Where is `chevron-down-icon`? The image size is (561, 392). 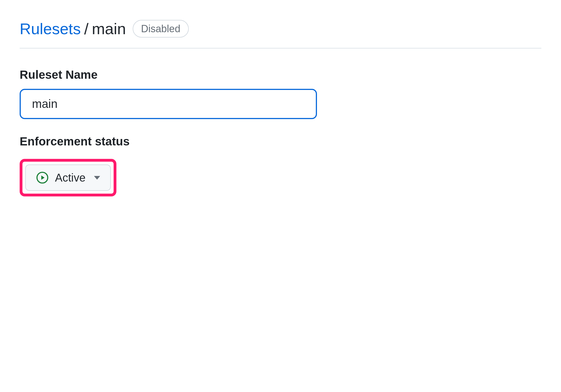
chevron-down-icon is located at coordinates (97, 178).